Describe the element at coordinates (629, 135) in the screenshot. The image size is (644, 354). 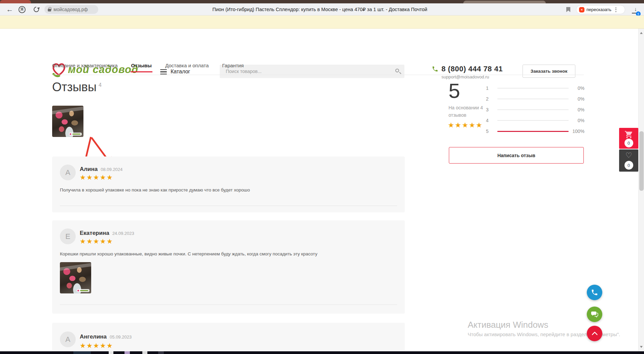
I see `cart-icon` at that location.